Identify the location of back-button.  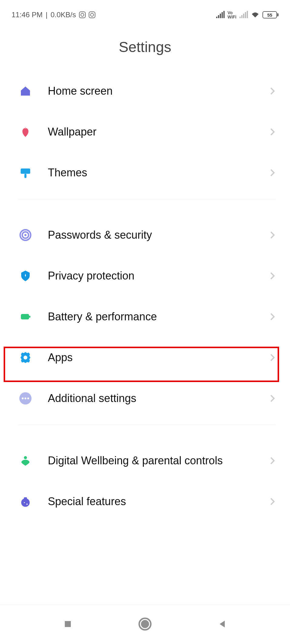
(222, 625).